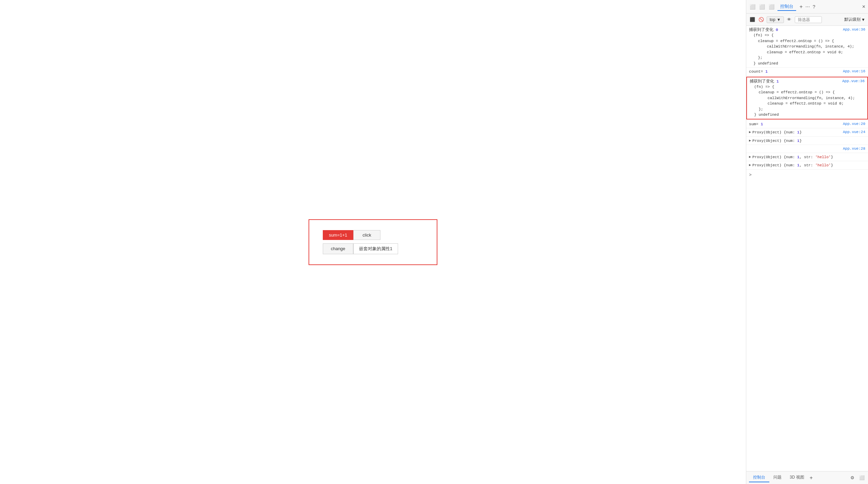  What do you see at coordinates (779, 20) in the screenshot?
I see `dropdown-arrow-icon: ▼` at bounding box center [779, 20].